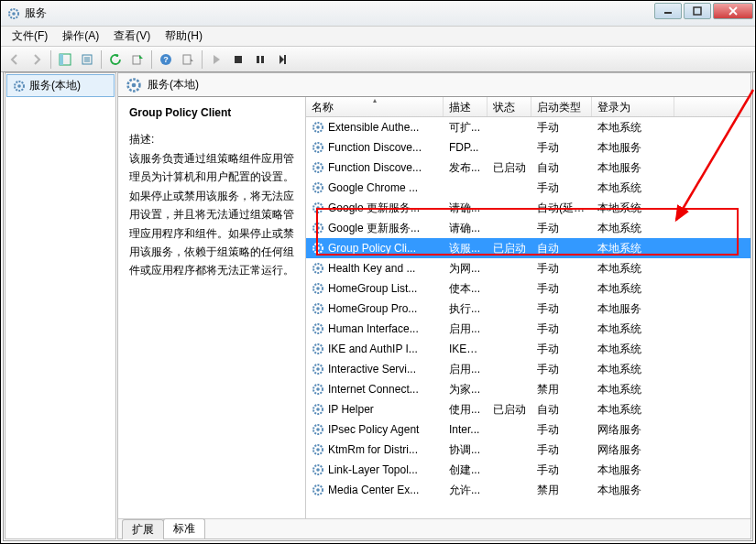  What do you see at coordinates (15, 60) in the screenshot?
I see `back-button` at bounding box center [15, 60].